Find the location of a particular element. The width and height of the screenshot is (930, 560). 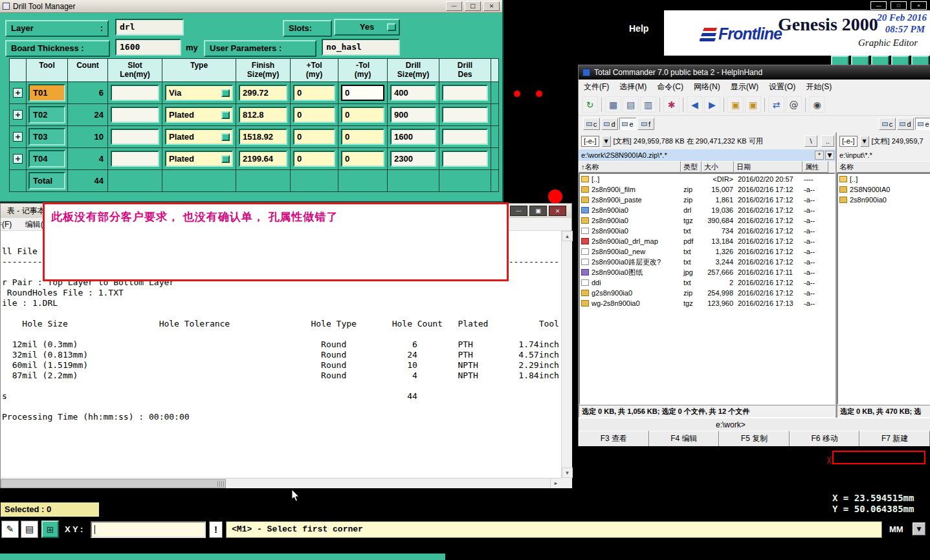

scroll-down-icon: ▾ is located at coordinates (567, 473).